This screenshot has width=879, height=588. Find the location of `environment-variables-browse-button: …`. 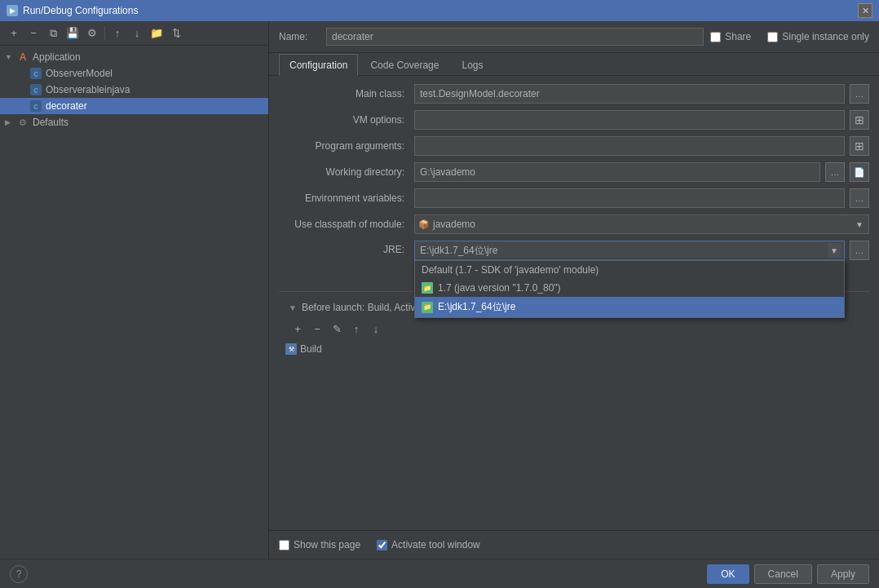

environment-variables-browse-button: … is located at coordinates (859, 198).